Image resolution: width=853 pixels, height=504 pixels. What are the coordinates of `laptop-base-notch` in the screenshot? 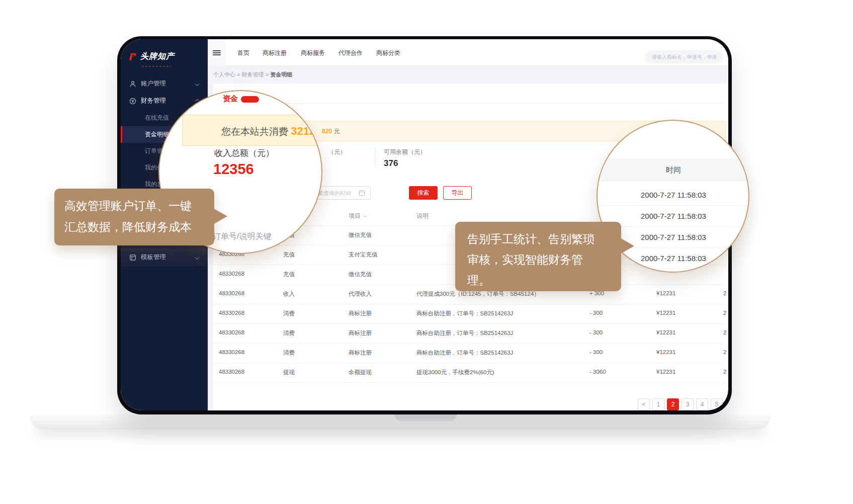 It's located at (425, 417).